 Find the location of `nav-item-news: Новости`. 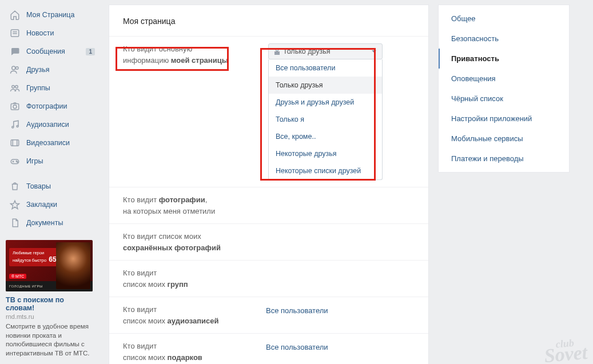

nav-item-news: Новости is located at coordinates (53, 33).